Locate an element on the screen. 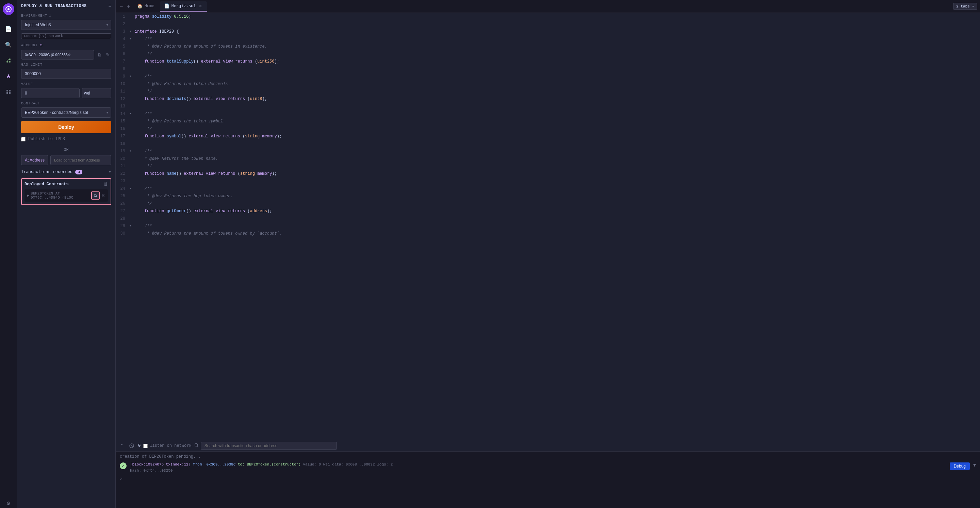 The width and height of the screenshot is (980, 508). search-nav-icon: 🔍 is located at coordinates (8, 45).